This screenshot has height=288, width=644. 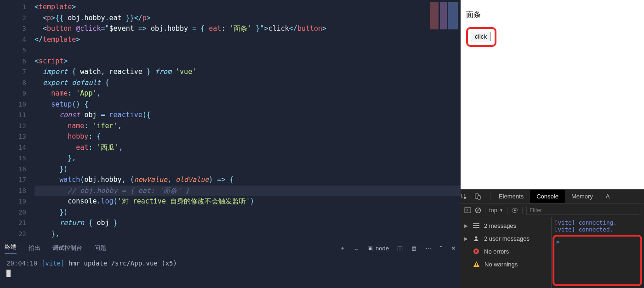 What do you see at coordinates (13, 83) in the screenshot?
I see `line-number: 8` at bounding box center [13, 83].